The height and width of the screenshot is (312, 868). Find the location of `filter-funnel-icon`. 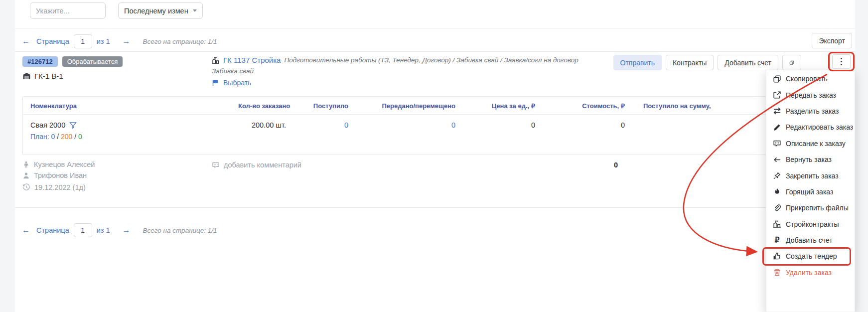

filter-funnel-icon is located at coordinates (73, 126).